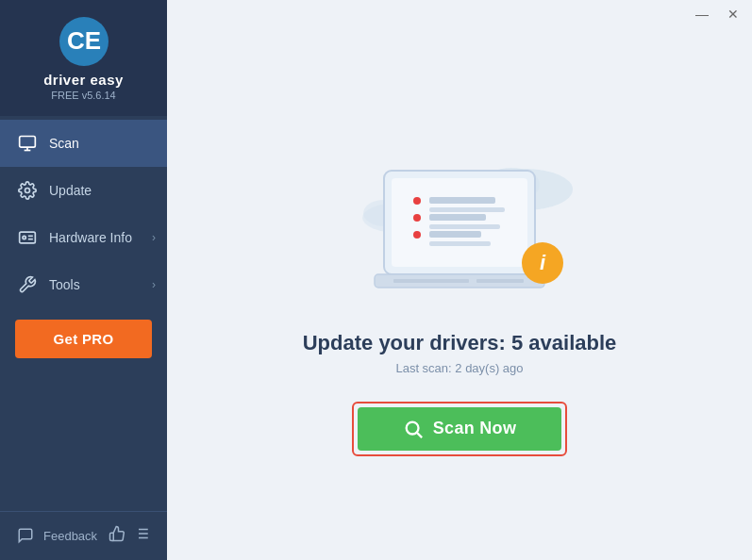  What do you see at coordinates (460, 222) in the screenshot?
I see `laptop-illustration` at bounding box center [460, 222].